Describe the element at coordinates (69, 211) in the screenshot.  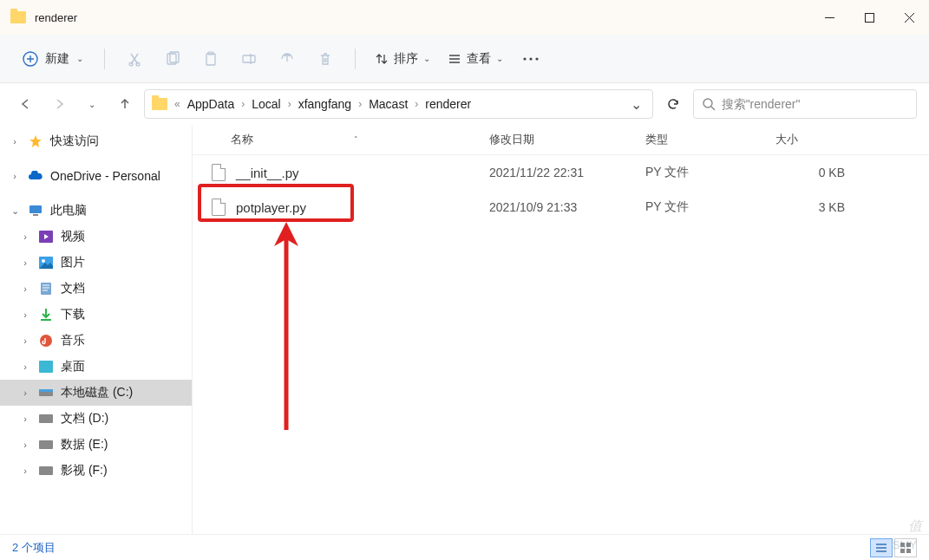
I see `sidebar-label: 此电脑` at that location.